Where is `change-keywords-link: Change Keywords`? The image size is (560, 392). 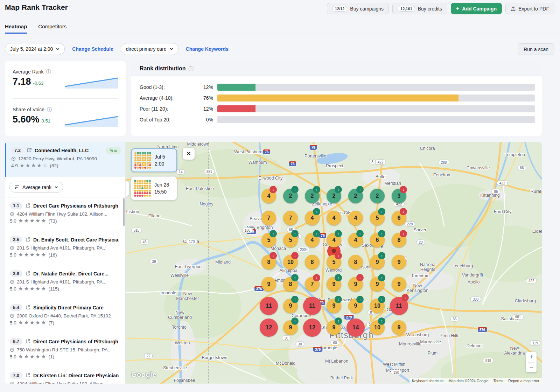 change-keywords-link: Change Keywords is located at coordinates (207, 49).